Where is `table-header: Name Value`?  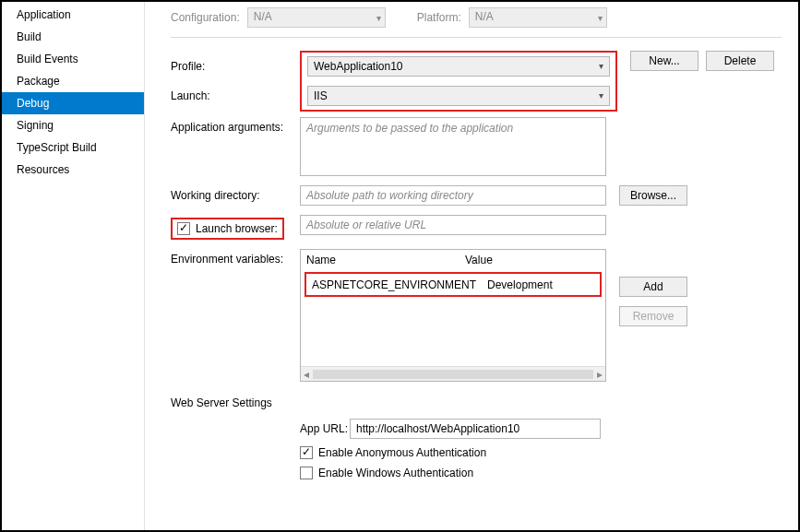
table-header: Name Value is located at coordinates (453, 260).